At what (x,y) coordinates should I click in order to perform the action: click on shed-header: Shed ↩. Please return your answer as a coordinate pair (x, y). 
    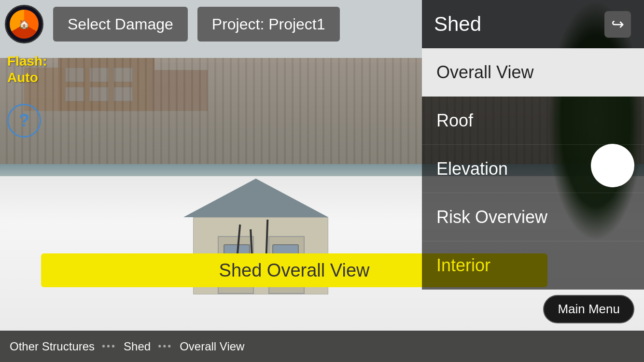
    Looking at the image, I should click on (533, 24).